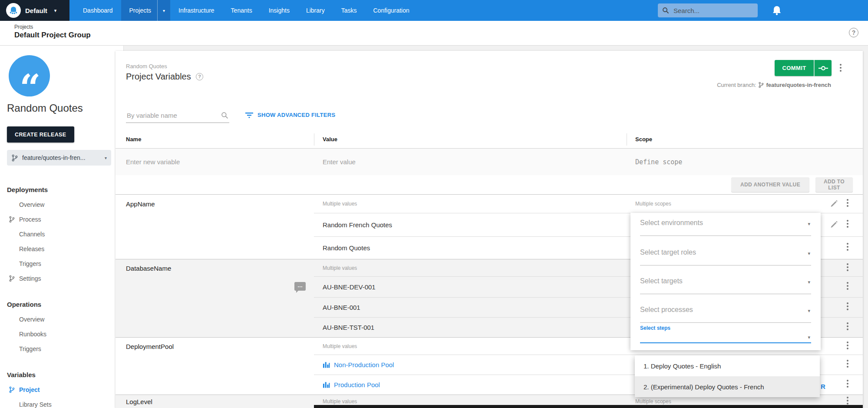 The height and width of the screenshot is (408, 868). What do you see at coordinates (279, 10) in the screenshot?
I see `nav-item-insights: Insights` at bounding box center [279, 10].